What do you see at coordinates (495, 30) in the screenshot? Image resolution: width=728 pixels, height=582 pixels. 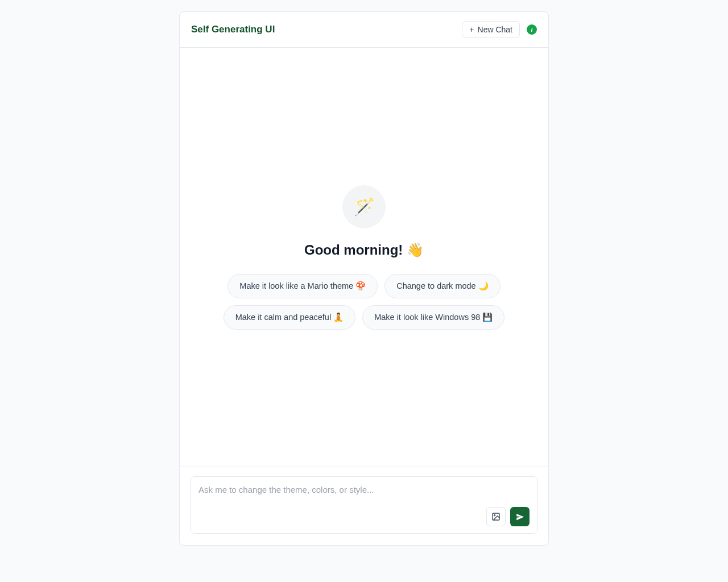 I see `new-chat-label: New Chat` at bounding box center [495, 30].